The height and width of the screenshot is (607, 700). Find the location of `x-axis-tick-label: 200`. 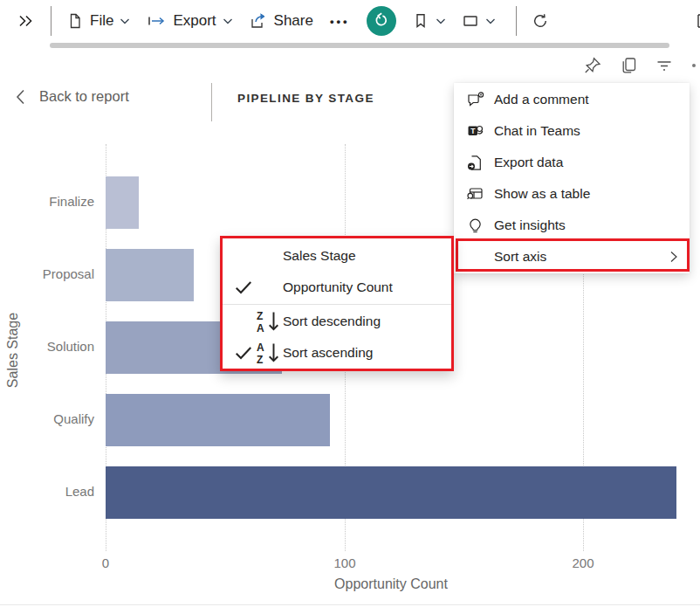

x-axis-tick-label: 200 is located at coordinates (583, 562).